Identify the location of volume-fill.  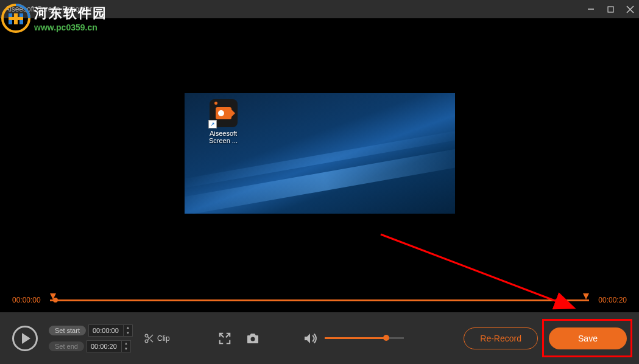
(355, 338).